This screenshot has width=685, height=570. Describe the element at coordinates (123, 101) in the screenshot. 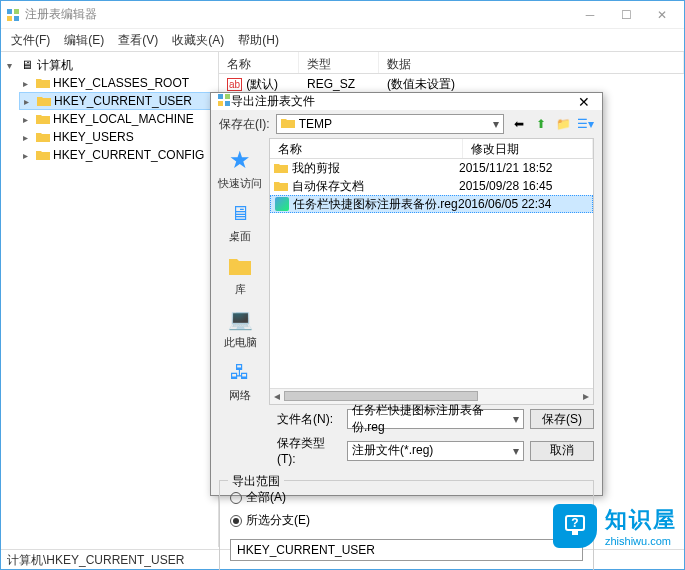

I see `tree-label: HKEY_CURRENT_USER` at that location.